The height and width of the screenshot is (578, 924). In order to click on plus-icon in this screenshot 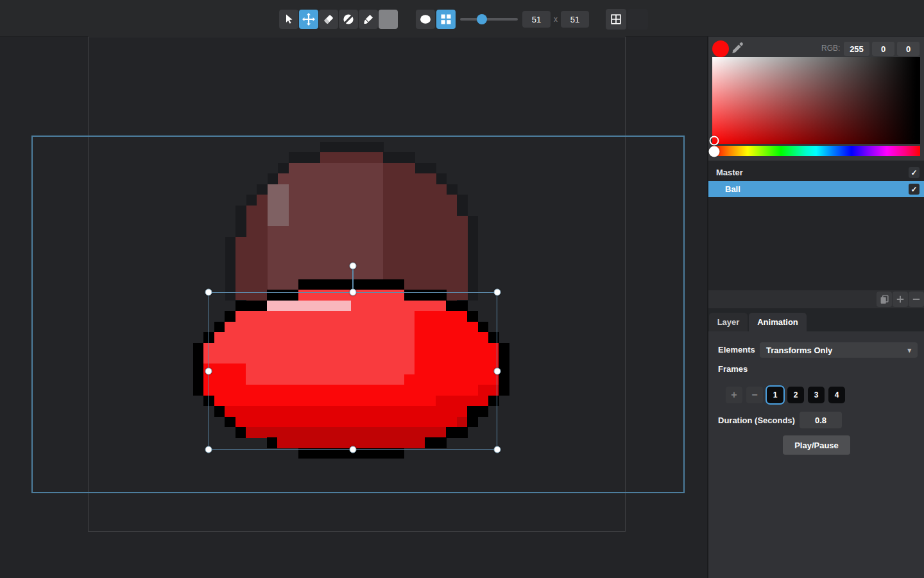, I will do `click(900, 299)`.